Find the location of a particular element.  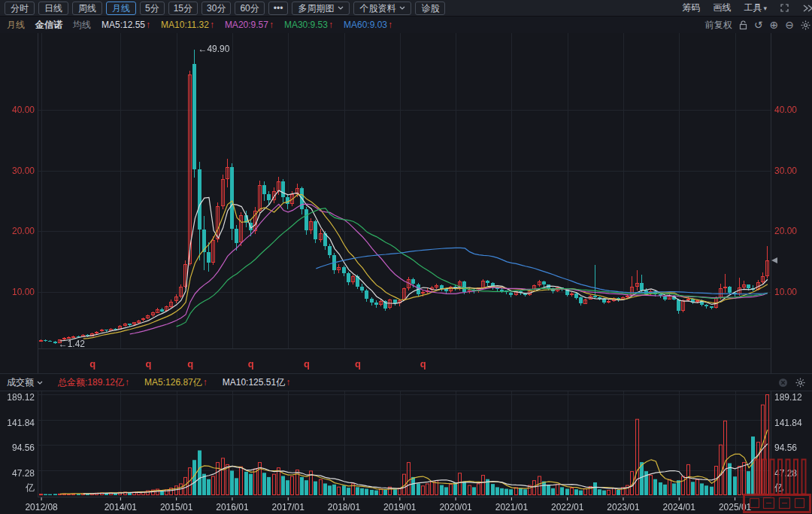

ma30-value: MA30:9.53↑ is located at coordinates (308, 25).